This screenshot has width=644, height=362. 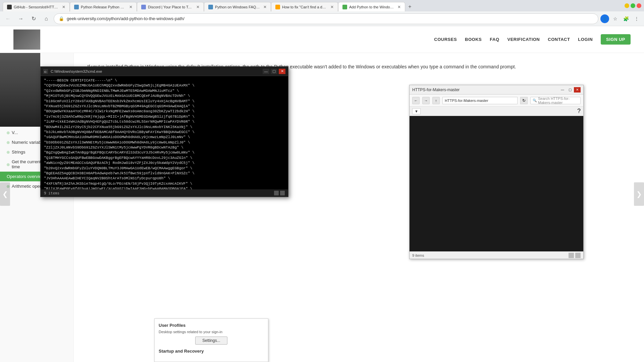 I want to click on browser-tab-5: How to fix "Can't find a default Pytho..…, so click(x=305, y=7).